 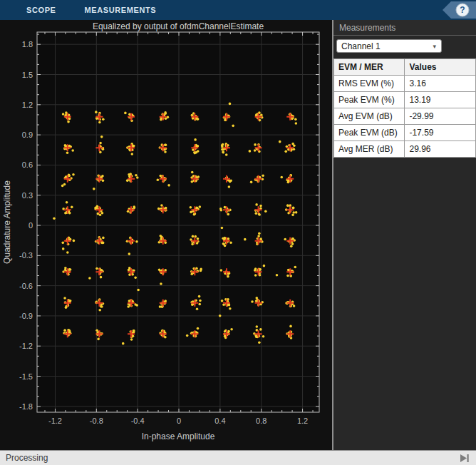 What do you see at coordinates (97, 421) in the screenshot?
I see `svg-text: -0.8` at bounding box center [97, 421].